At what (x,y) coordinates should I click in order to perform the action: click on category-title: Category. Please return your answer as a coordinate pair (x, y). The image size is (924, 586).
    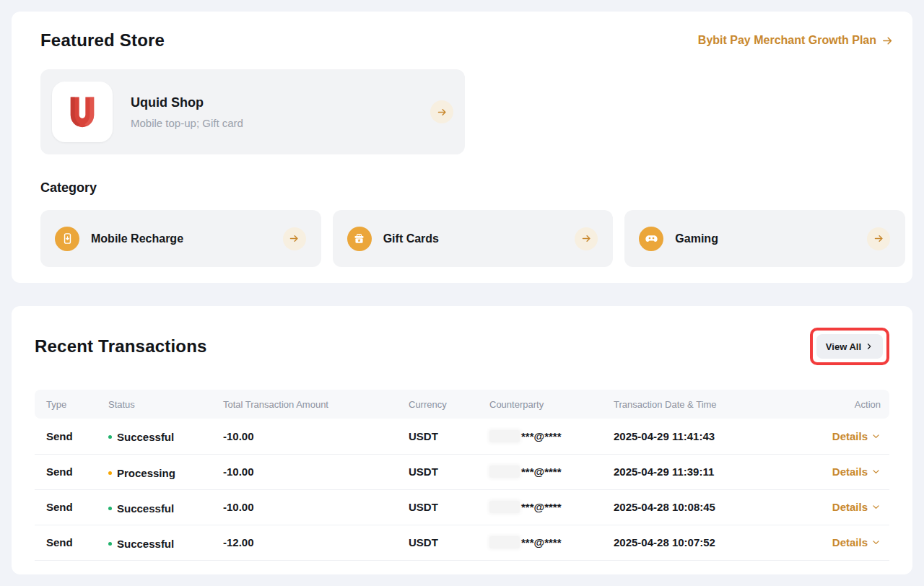
    Looking at the image, I should click on (467, 188).